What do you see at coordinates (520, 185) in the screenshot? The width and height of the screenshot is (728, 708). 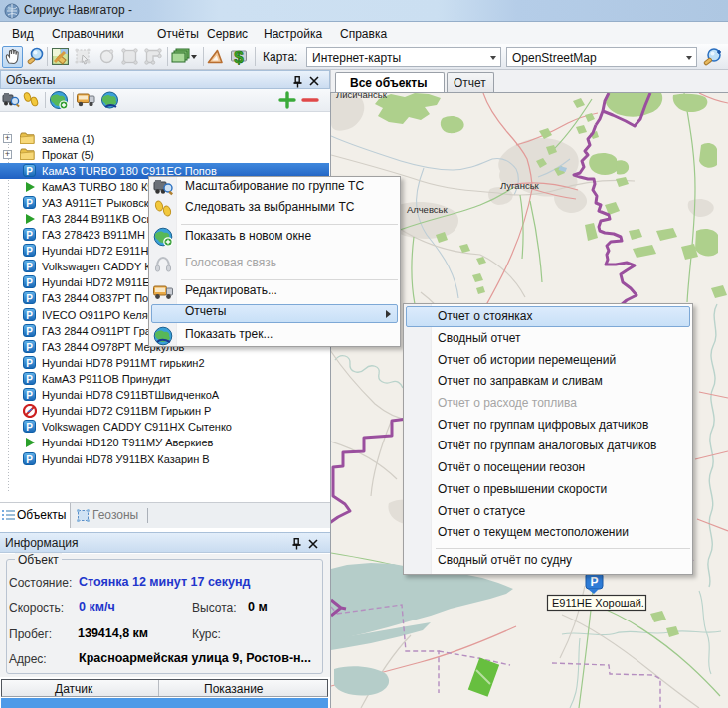 I see `svg-text: Луганськ` at bounding box center [520, 185].